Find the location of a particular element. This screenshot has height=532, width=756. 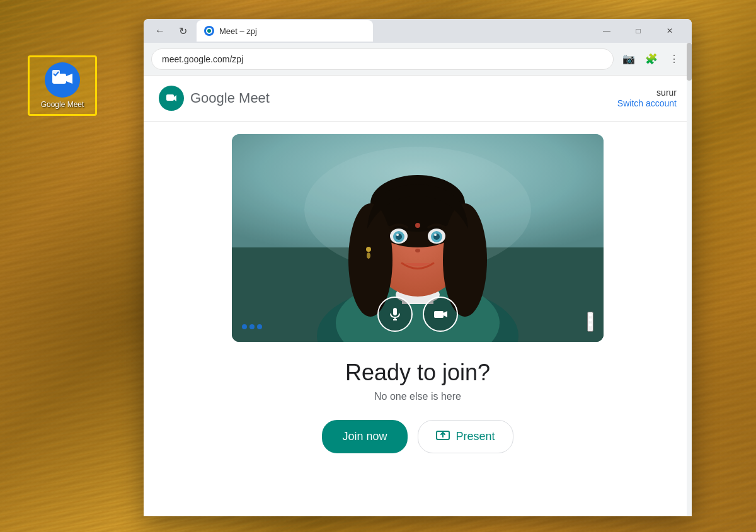

puzzle-icon: 🧩 is located at coordinates (651, 59).